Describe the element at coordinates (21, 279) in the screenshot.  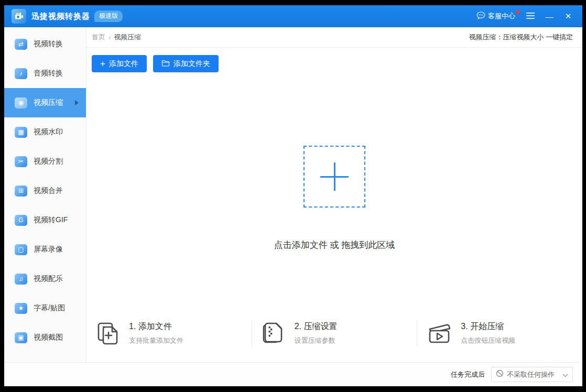
I see `video-music-icon: ♫` at that location.